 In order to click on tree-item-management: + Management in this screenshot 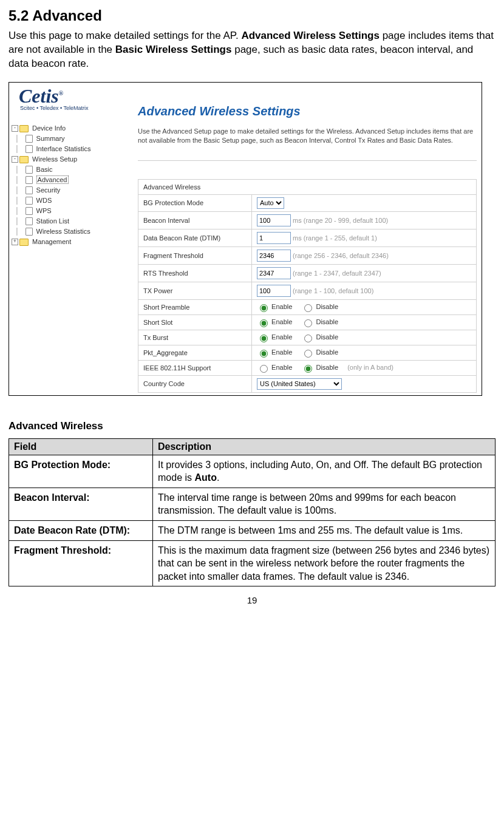, I will do `click(69, 242)`.